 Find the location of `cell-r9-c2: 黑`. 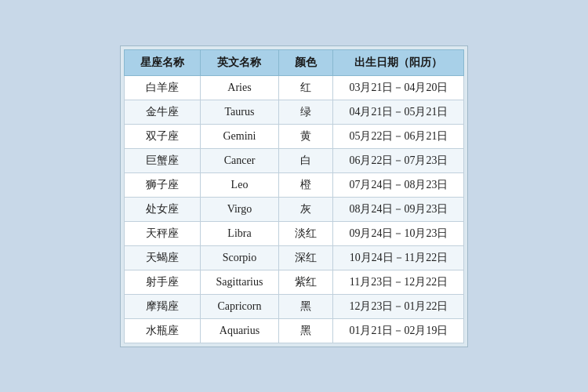

cell-r9-c2: 黑 is located at coordinates (306, 306).